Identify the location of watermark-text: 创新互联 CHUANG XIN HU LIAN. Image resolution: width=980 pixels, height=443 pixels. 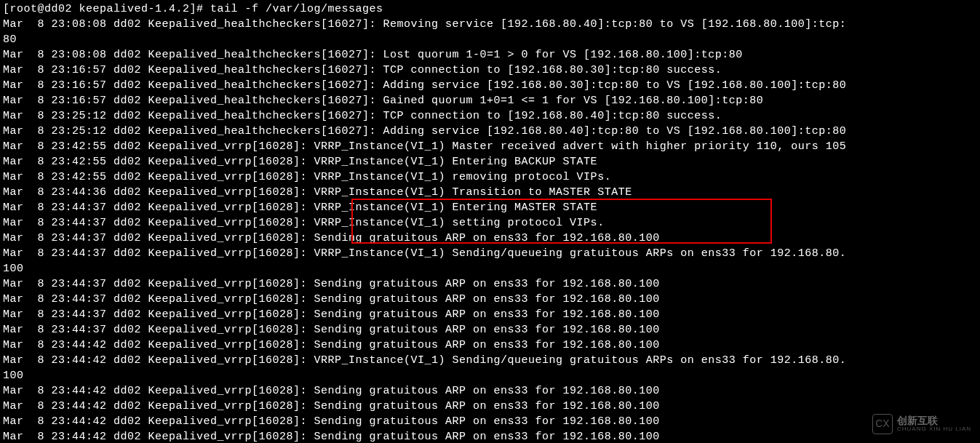
(934, 424).